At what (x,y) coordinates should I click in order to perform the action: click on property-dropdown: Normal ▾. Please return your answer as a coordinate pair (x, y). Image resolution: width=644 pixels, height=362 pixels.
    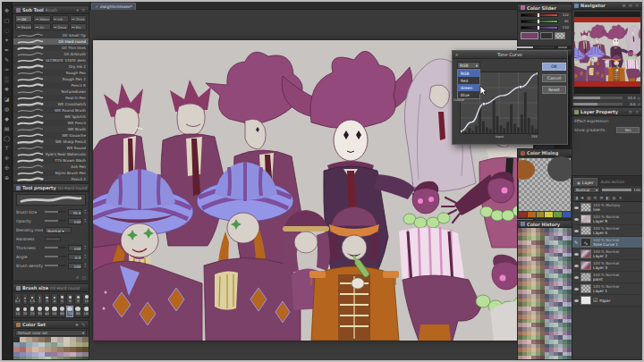
    Looking at the image, I should click on (58, 231).